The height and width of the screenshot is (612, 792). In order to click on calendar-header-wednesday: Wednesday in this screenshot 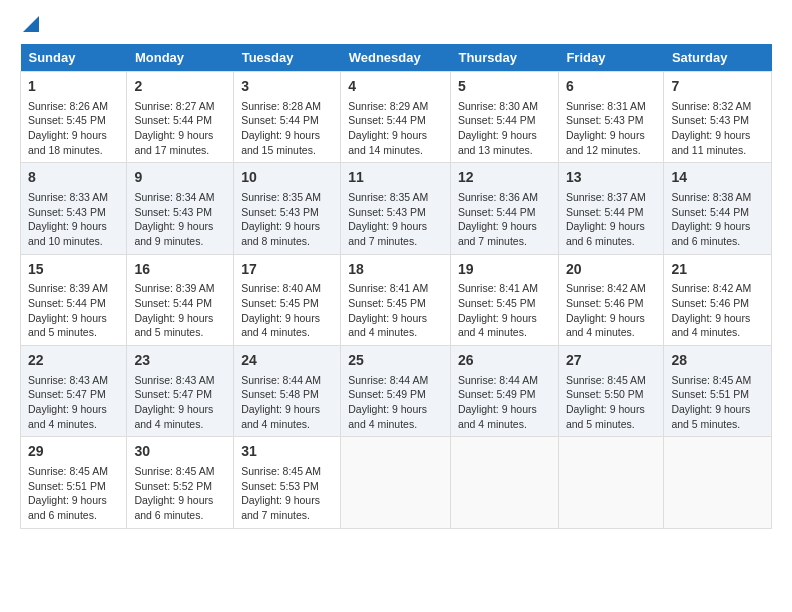, I will do `click(396, 58)`.